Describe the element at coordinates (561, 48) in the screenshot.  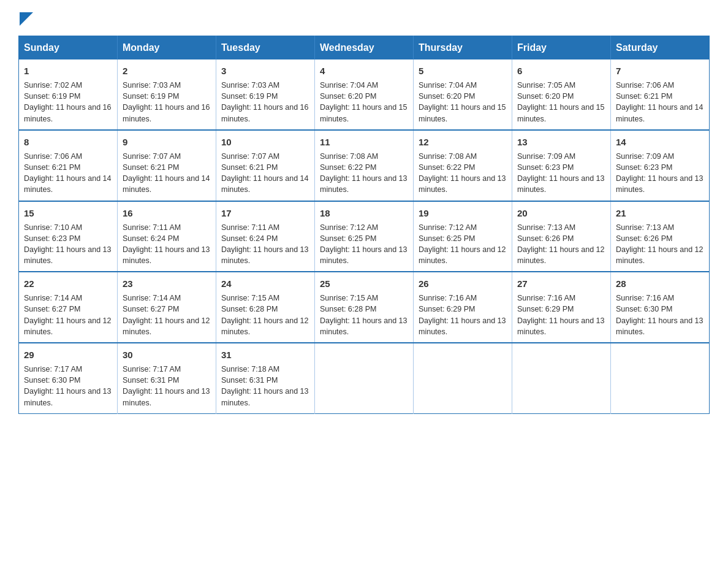
I see `column-header-friday: Friday` at that location.